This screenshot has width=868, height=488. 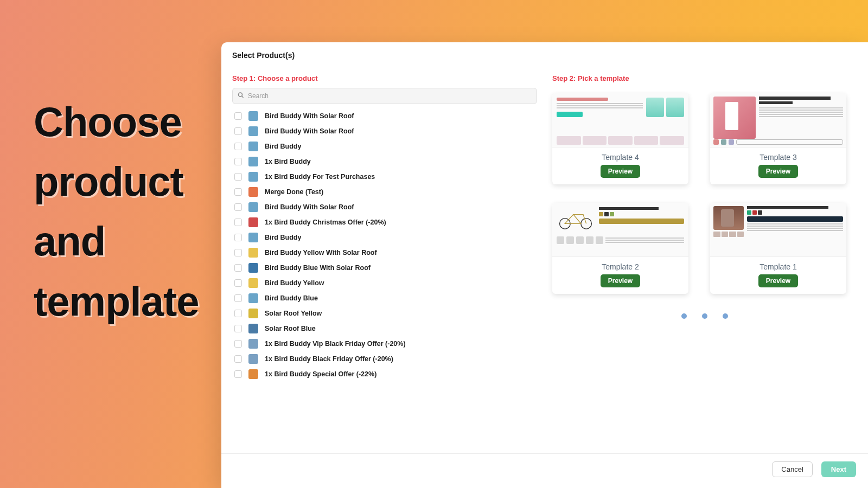 I want to click on product-row: Solar Roof Blue, so click(x=384, y=329).